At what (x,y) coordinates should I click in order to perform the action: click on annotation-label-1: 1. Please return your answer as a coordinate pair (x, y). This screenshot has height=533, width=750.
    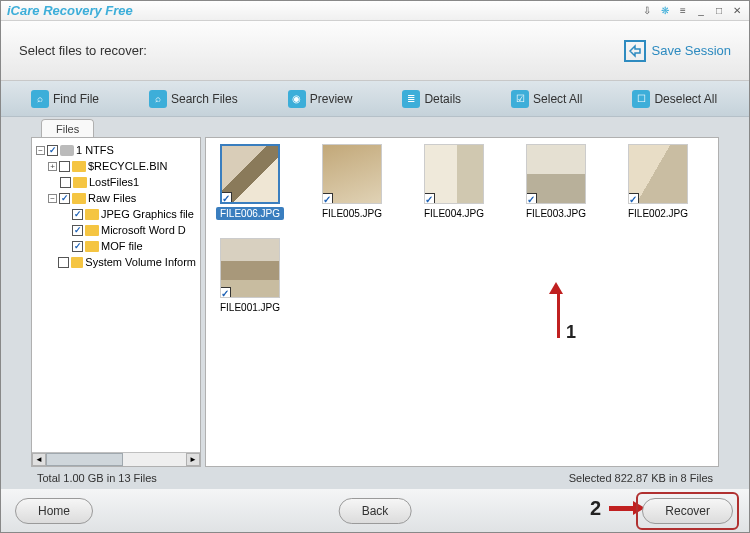
    Looking at the image, I should click on (571, 332).